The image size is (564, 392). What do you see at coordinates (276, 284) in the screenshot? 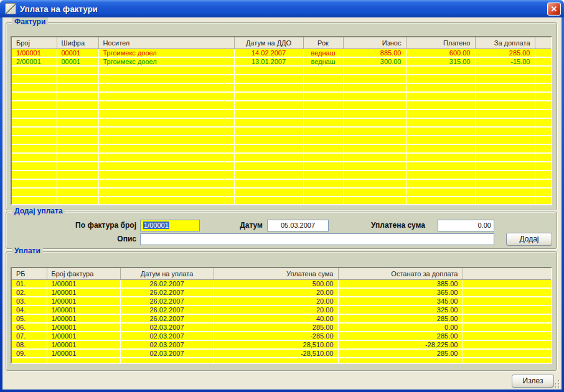
I see `cell: 500.00` at bounding box center [276, 284].